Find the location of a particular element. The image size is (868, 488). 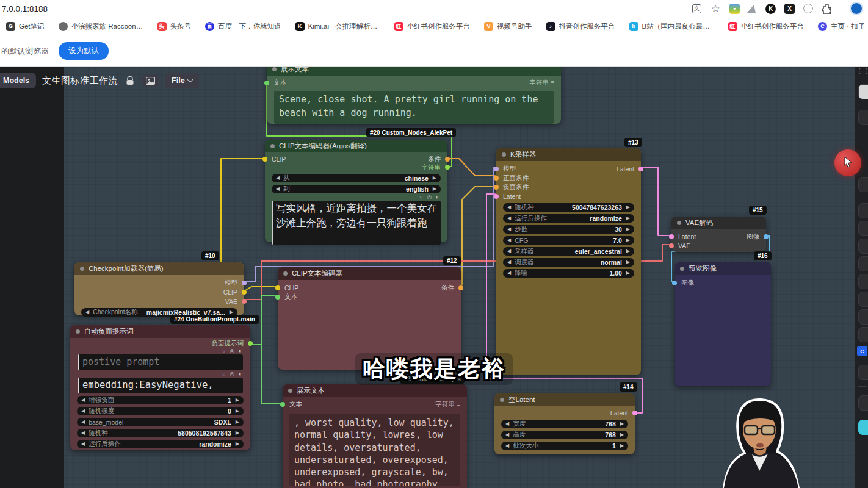

bookmark-item: G Get笔记 is located at coordinates (26, 27).